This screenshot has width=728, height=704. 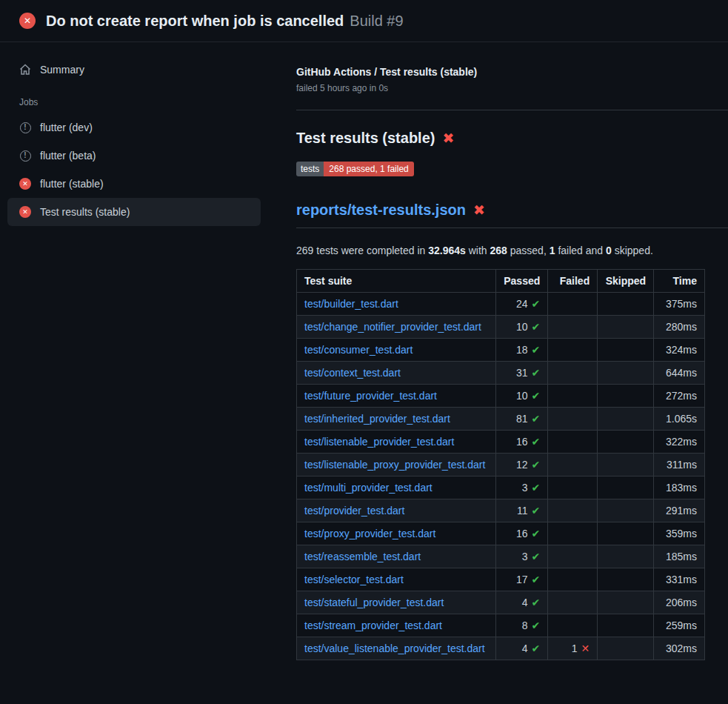 I want to click on sidebar-item-label: Summary, so click(x=62, y=70).